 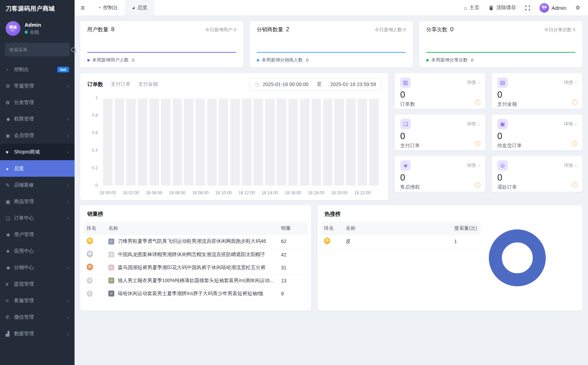 I want to click on settings-button: ⚙, so click(x=578, y=8).